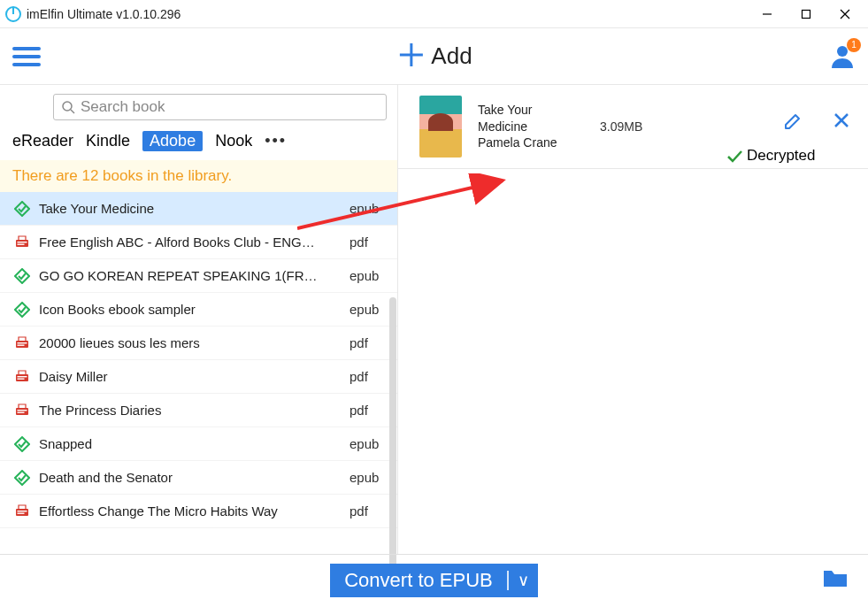 The width and height of the screenshot is (868, 607). What do you see at coordinates (198, 209) in the screenshot?
I see `book-row: Take Your Medicineepub` at bounding box center [198, 209].